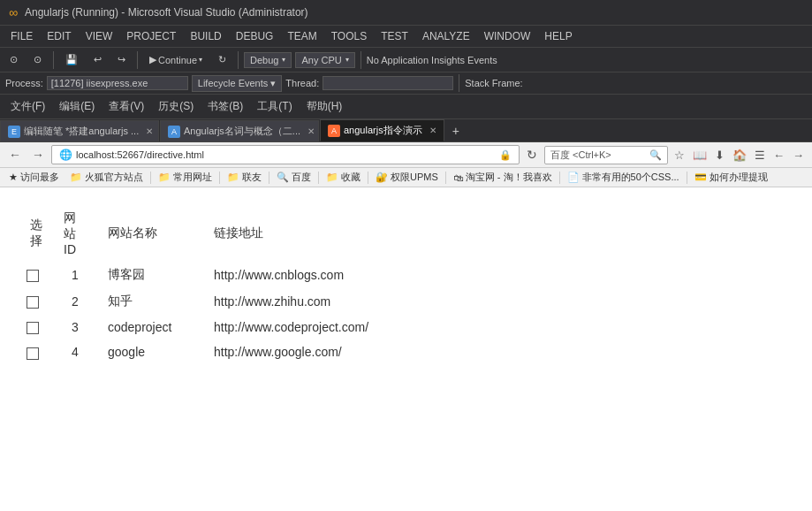 The image size is (812, 511). I want to click on menu-edit: EDIT, so click(58, 36).